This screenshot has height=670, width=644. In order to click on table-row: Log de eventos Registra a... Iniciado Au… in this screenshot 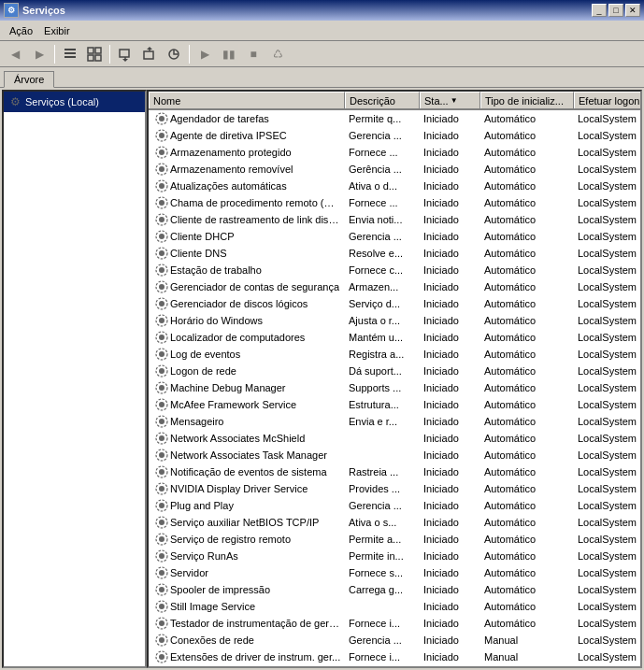, I will do `click(394, 354)`.